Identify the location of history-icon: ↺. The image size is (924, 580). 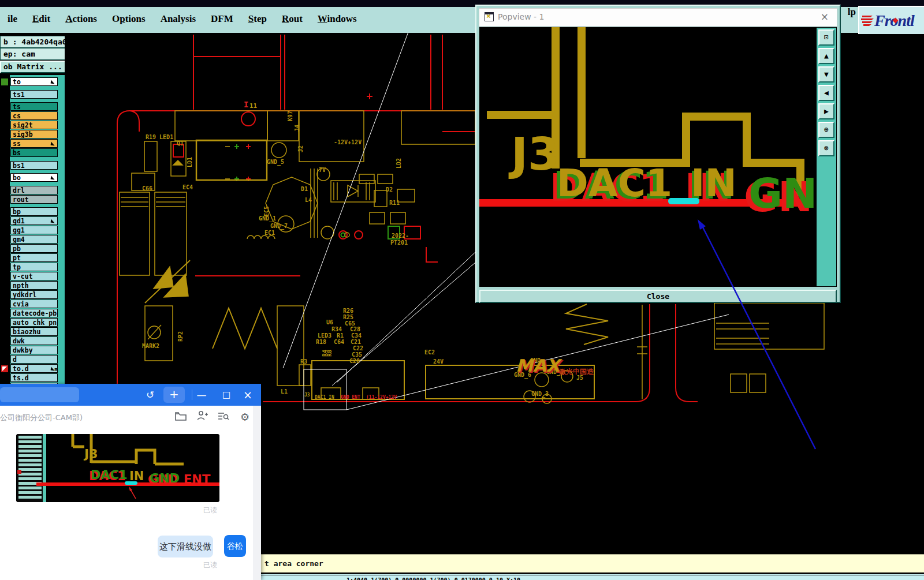
(150, 395).